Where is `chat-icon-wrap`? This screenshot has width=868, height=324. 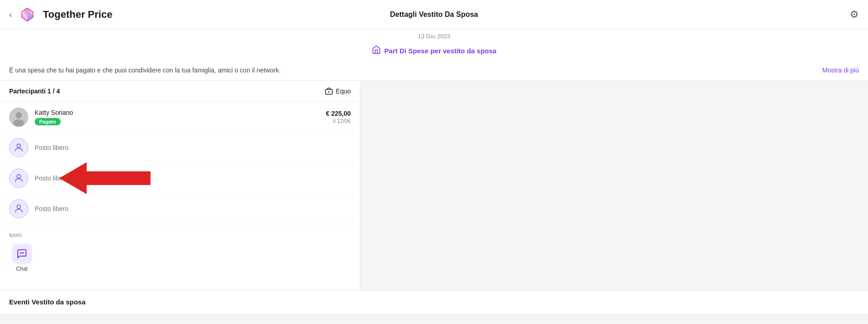 chat-icon-wrap is located at coordinates (22, 254).